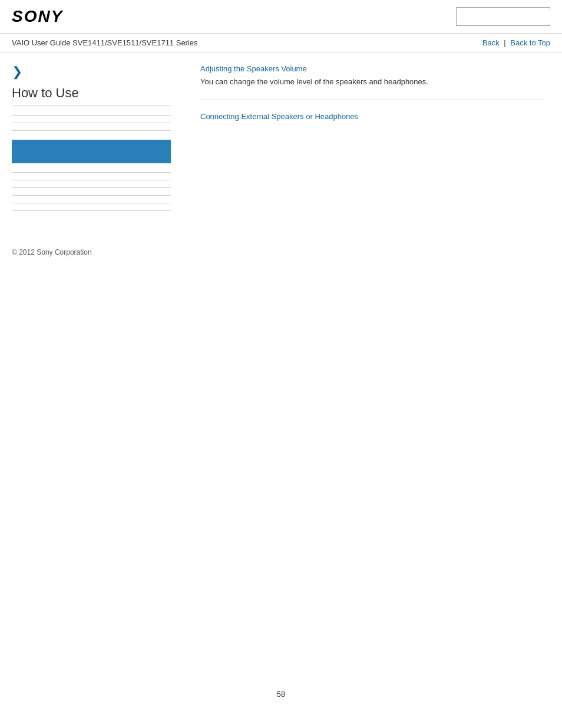 The image size is (562, 728). I want to click on nav-links: Back | Back to Top, so click(516, 42).